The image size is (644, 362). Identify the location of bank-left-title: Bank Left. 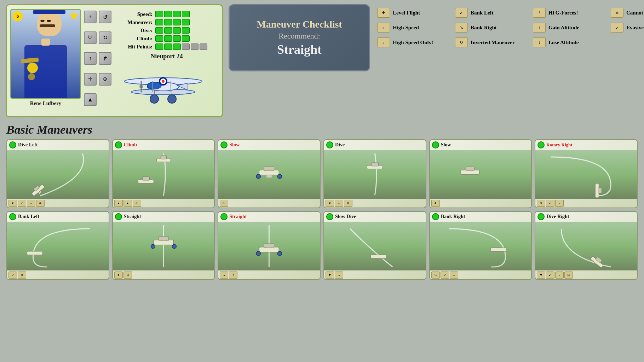
(29, 217).